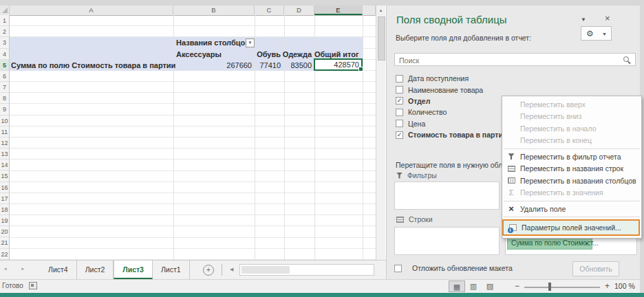  What do you see at coordinates (4, 121) in the screenshot?
I see `row-header-10: 10` at bounding box center [4, 121].